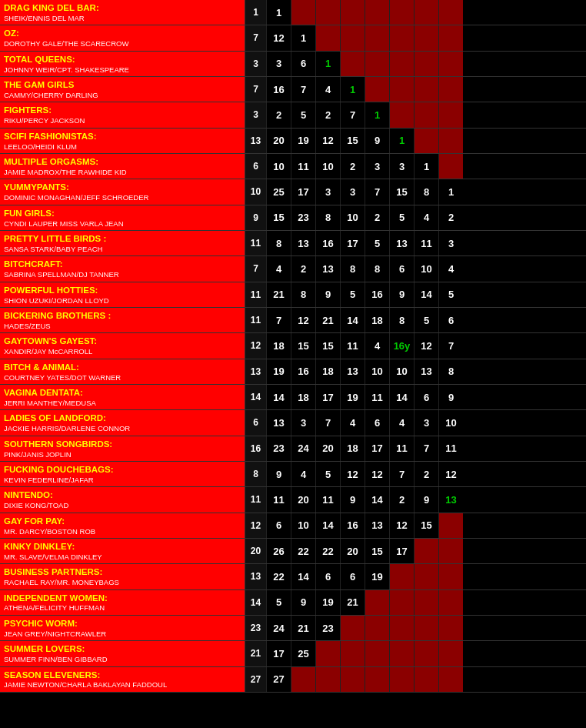  Describe the element at coordinates (255, 372) in the screenshot. I see `seed-cell: 13` at that location.